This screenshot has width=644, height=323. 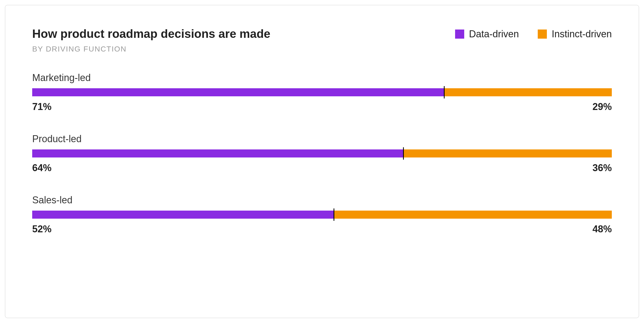 I want to click on value-instinct-driven: 36%, so click(x=602, y=168).